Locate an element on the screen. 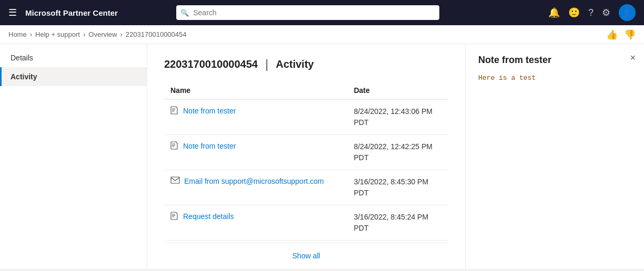 The width and height of the screenshot is (644, 271). breadcrumb-sep-3: › is located at coordinates (121, 35).